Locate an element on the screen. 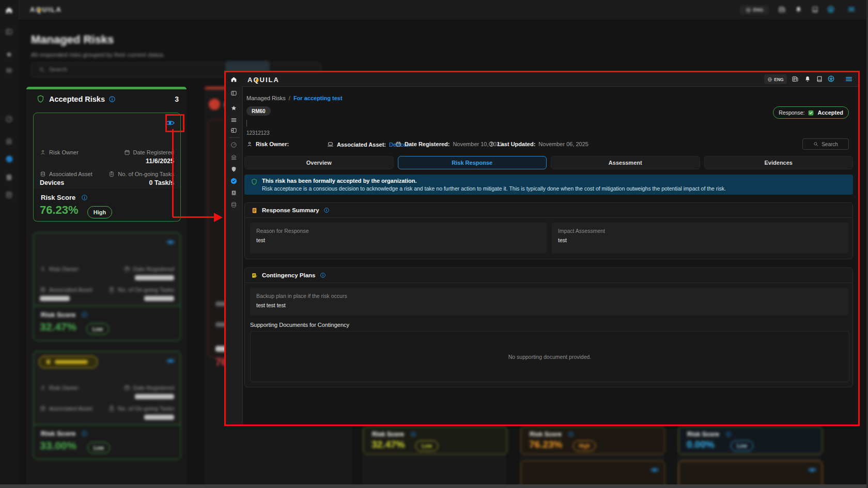 This screenshot has width=868, height=488. risk-score-label: Risk Score is located at coordinates (703, 434).